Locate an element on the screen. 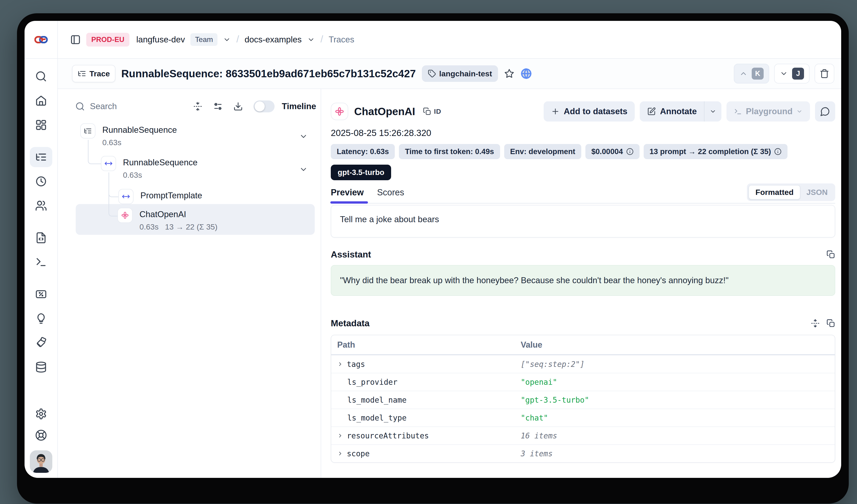 The image size is (857, 504). breadcrumb-section: Traces is located at coordinates (341, 40).